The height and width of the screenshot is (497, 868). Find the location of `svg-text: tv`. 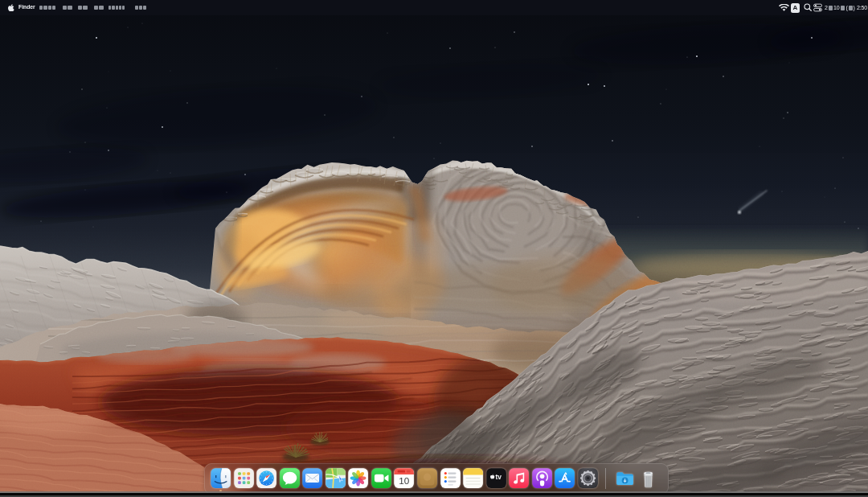

svg-text: tv is located at coordinates (498, 477).